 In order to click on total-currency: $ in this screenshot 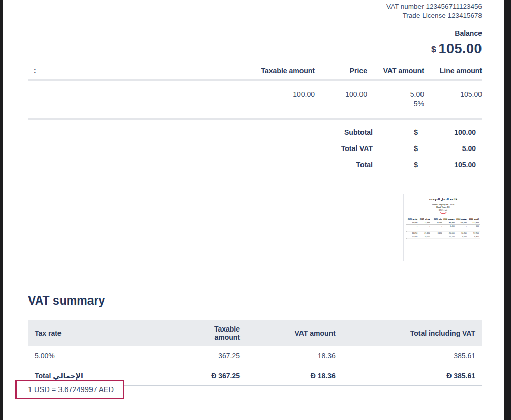, I will do `click(396, 165)`.